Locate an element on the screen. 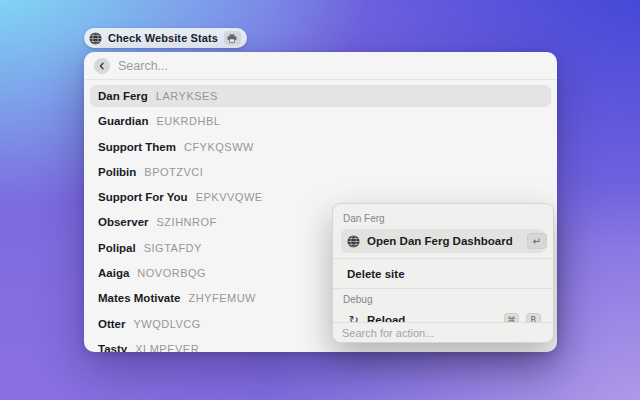 Image resolution: width=640 pixels, height=400 pixels. delete-site-action: Delete site is located at coordinates (443, 274).